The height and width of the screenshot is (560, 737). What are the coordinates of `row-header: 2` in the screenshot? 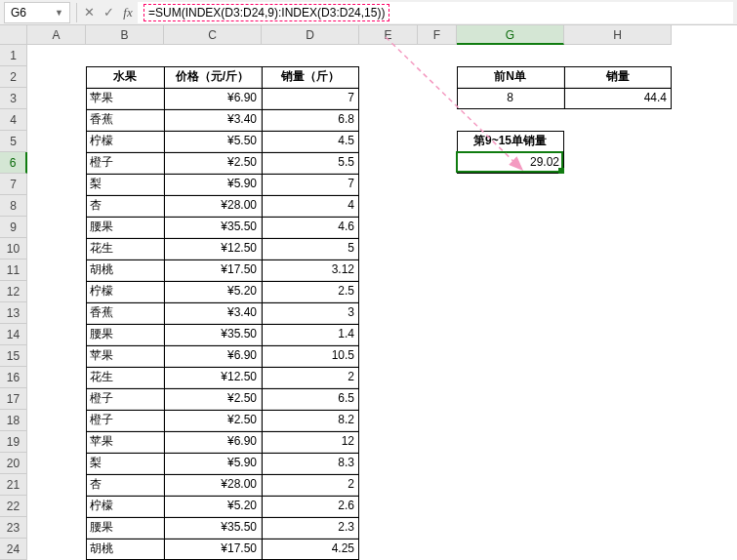 It's located at (14, 77).